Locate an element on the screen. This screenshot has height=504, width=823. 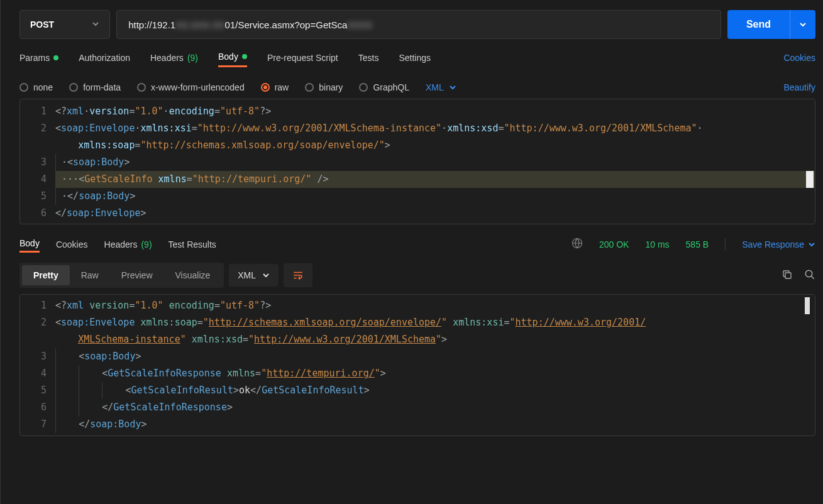
tab-settings: Settings is located at coordinates (415, 58).